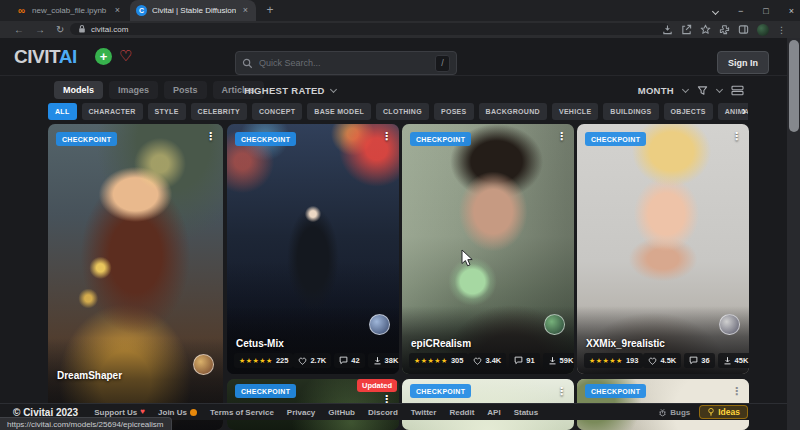  What do you see at coordinates (78, 90) in the screenshot?
I see `tab-models: Models` at bounding box center [78, 90].